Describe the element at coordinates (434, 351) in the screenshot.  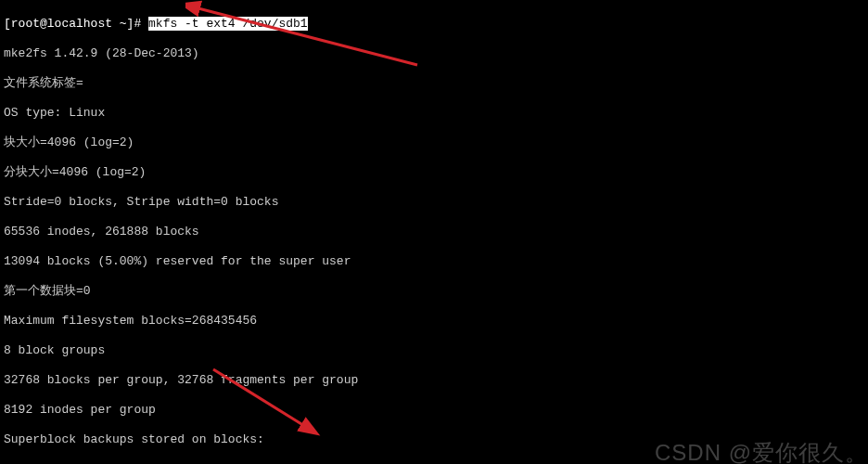
I see `mkfs-output-line: 8 block groups` at that location.